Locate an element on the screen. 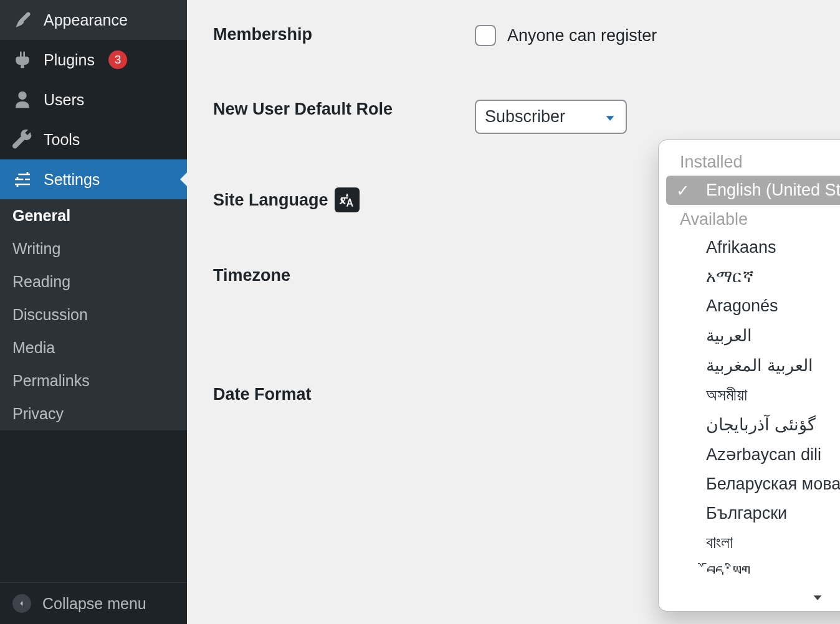  language-option: گؤنئی آذربایجان is located at coordinates (753, 425).